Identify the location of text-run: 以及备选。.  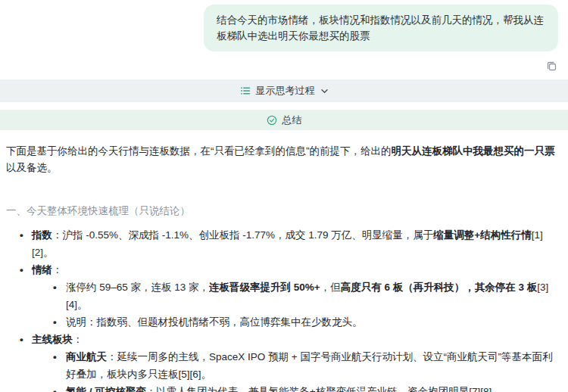
(32, 168).